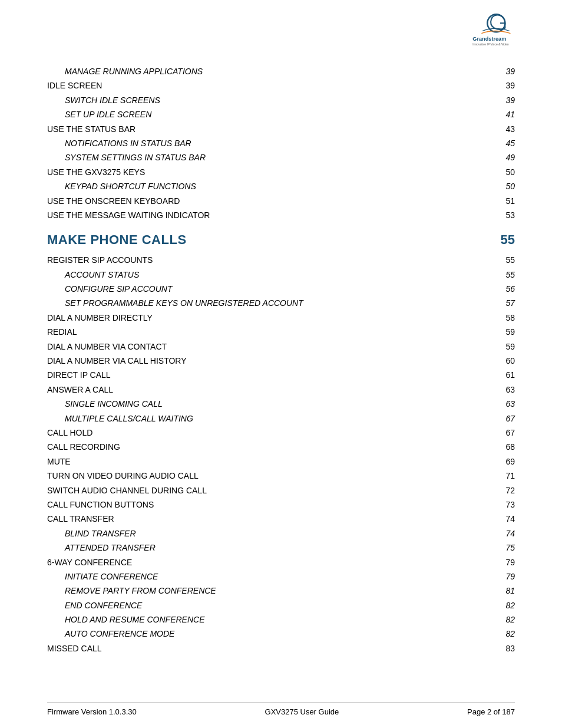 The width and height of the screenshot is (562, 728). What do you see at coordinates (490, 45) in the screenshot?
I see `svg-text: Innovative IP Voice & Video` at bounding box center [490, 45].